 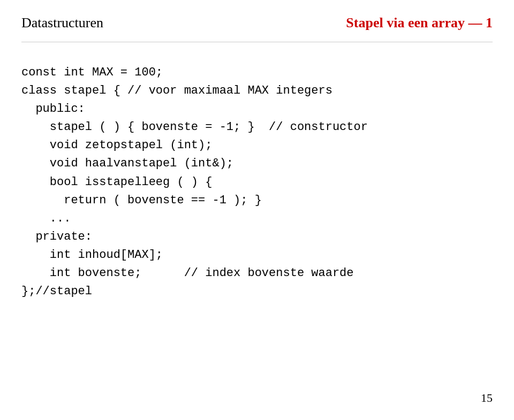 What do you see at coordinates (487, 398) in the screenshot?
I see `page-number: 15` at bounding box center [487, 398].